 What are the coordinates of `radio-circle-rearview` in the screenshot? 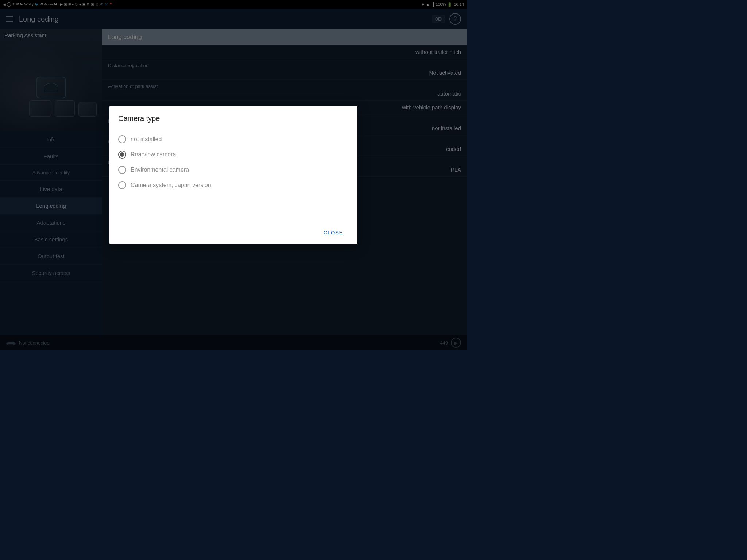 It's located at (122, 155).